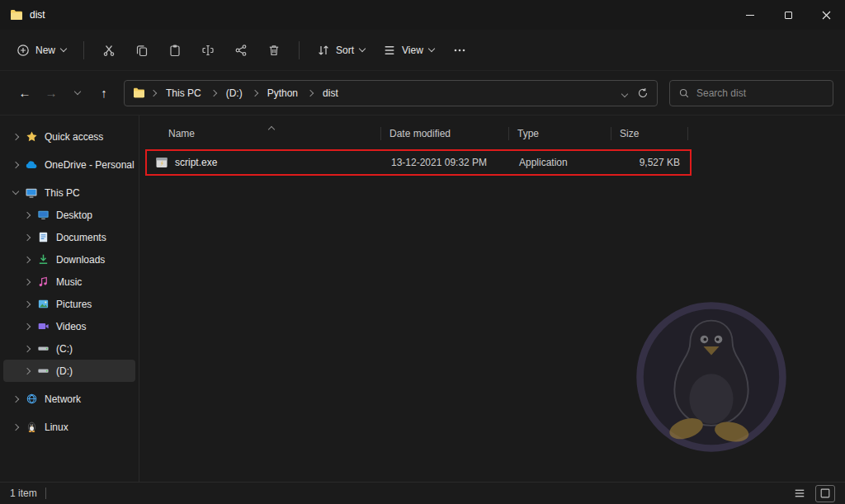 The width and height of the screenshot is (845, 504). I want to click on details-view-icon, so click(800, 493).